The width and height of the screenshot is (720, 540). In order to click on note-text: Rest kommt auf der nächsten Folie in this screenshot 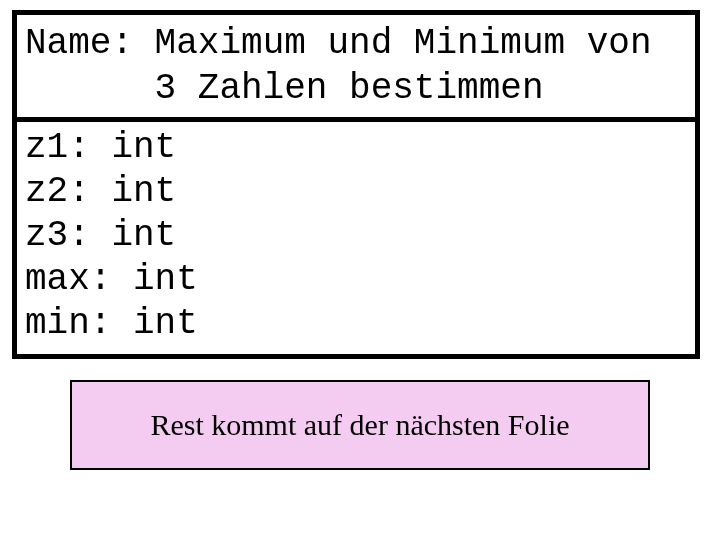, I will do `click(360, 425)`.